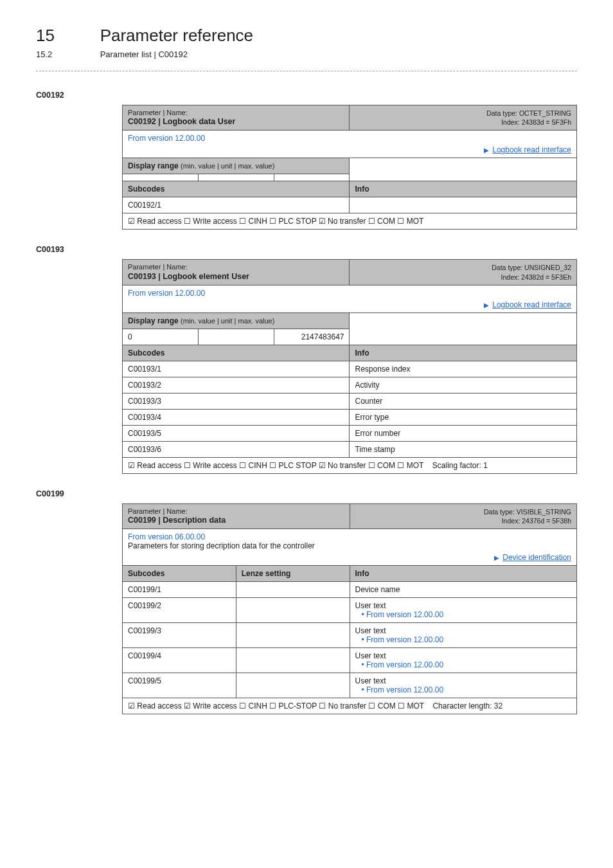 The height and width of the screenshot is (868, 613). I want to click on table-row: C00193/3, so click(236, 401).